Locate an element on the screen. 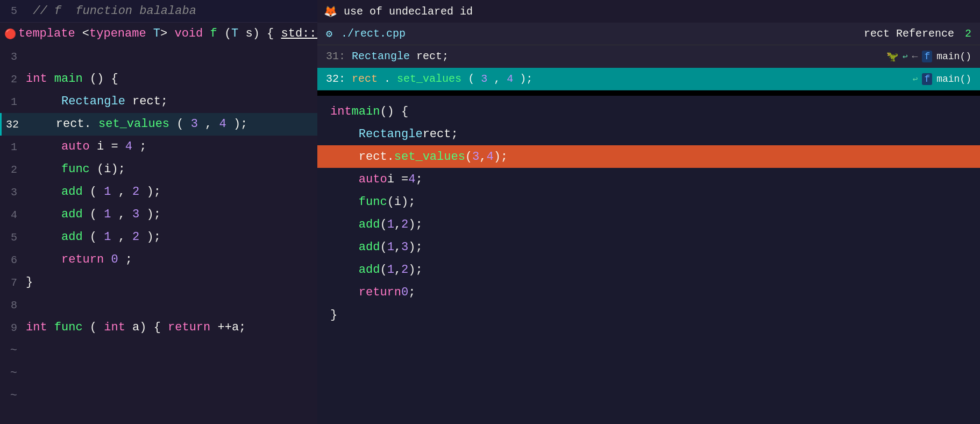  func-call-code: func (i); is located at coordinates (169, 169).